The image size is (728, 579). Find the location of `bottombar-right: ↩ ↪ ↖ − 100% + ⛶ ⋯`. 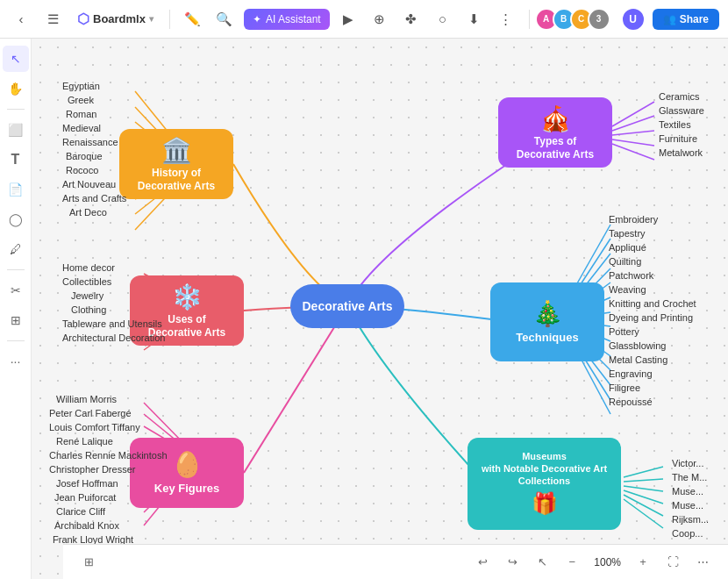

bottombar-right: ↩ ↪ ↖ − 100% + ⛶ ⋯ is located at coordinates (593, 562).